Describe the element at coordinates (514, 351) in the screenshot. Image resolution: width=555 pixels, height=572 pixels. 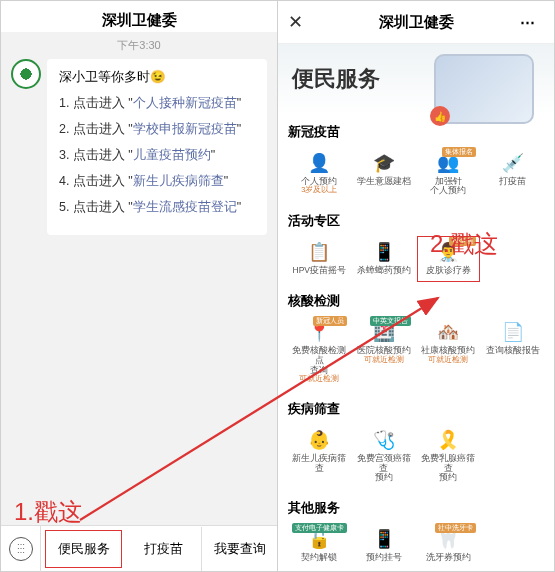
I see `cell-label: 查询核酸报告` at that location.